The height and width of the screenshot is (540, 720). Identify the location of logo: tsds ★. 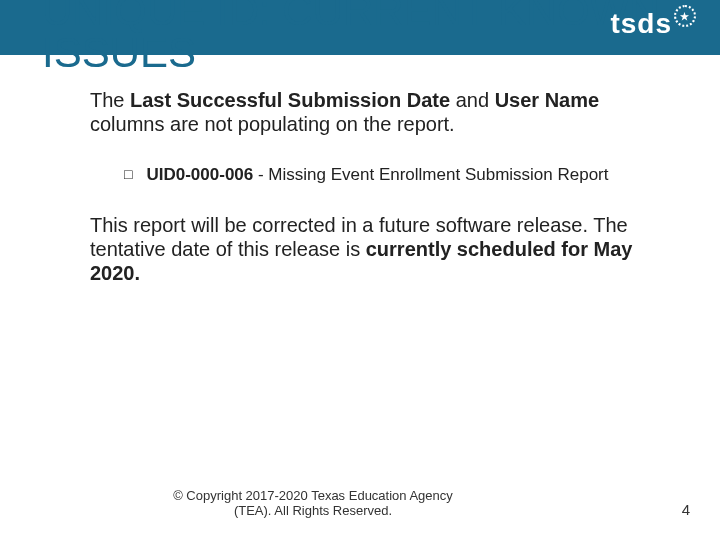
(653, 24).